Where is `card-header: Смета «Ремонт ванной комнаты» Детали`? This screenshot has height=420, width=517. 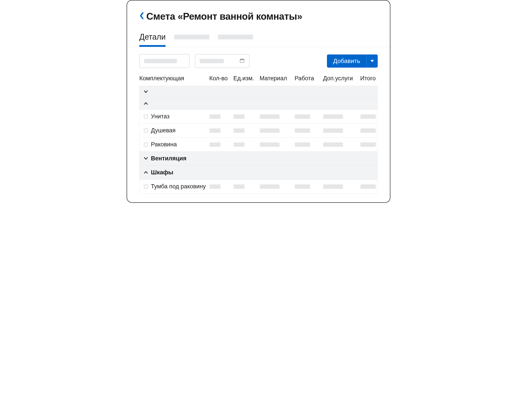
card-header: Смета «Ремонт ванной комнаты» Детали is located at coordinates (258, 24).